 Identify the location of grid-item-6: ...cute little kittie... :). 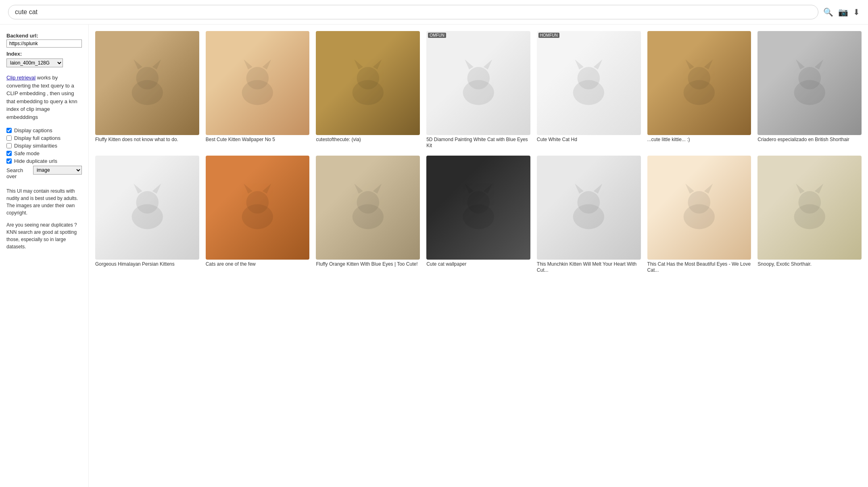
(699, 90).